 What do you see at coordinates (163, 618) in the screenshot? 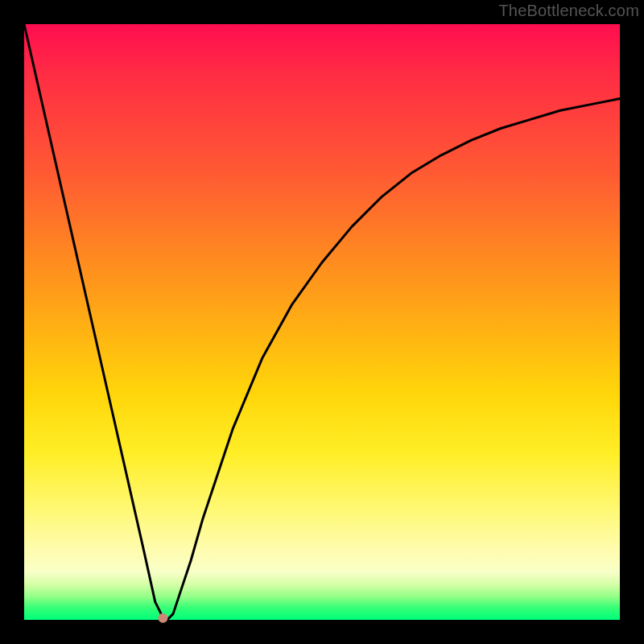
I see `optimum-marker` at bounding box center [163, 618].